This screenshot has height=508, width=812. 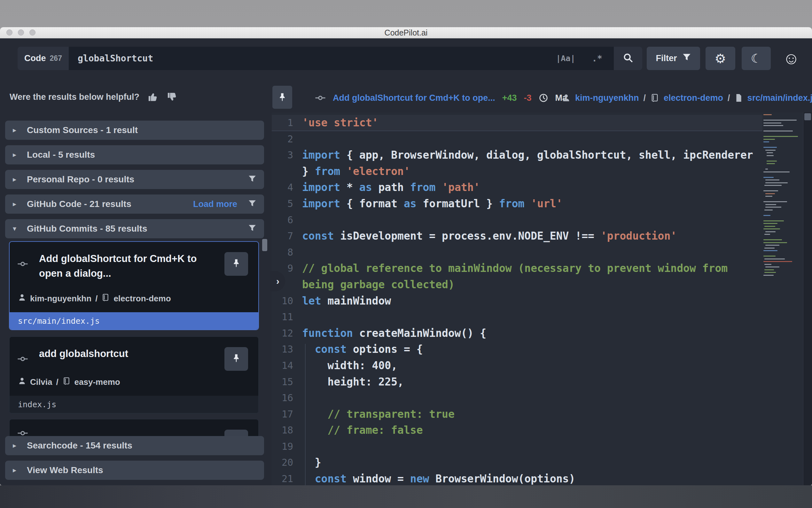 What do you see at coordinates (517, 430) in the screenshot?
I see `code-line: 18 // frame: false` at bounding box center [517, 430].